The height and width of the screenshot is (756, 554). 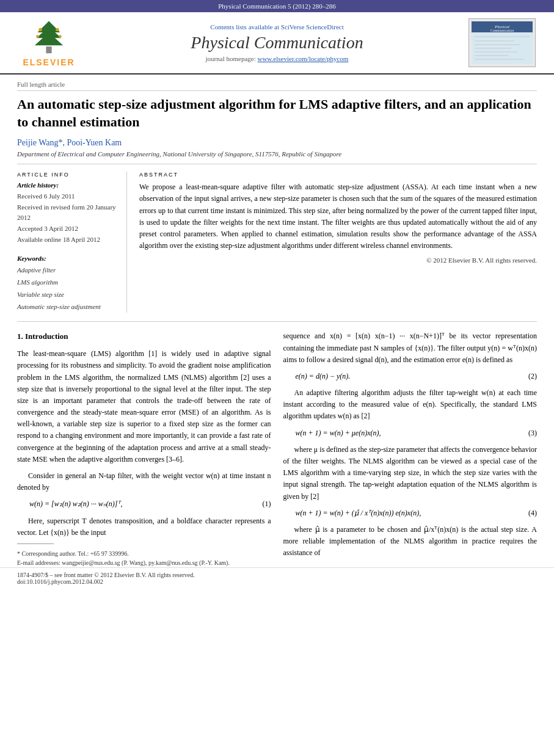 What do you see at coordinates (267, 504) in the screenshot?
I see `equation-1-number: (1)` at bounding box center [267, 504].